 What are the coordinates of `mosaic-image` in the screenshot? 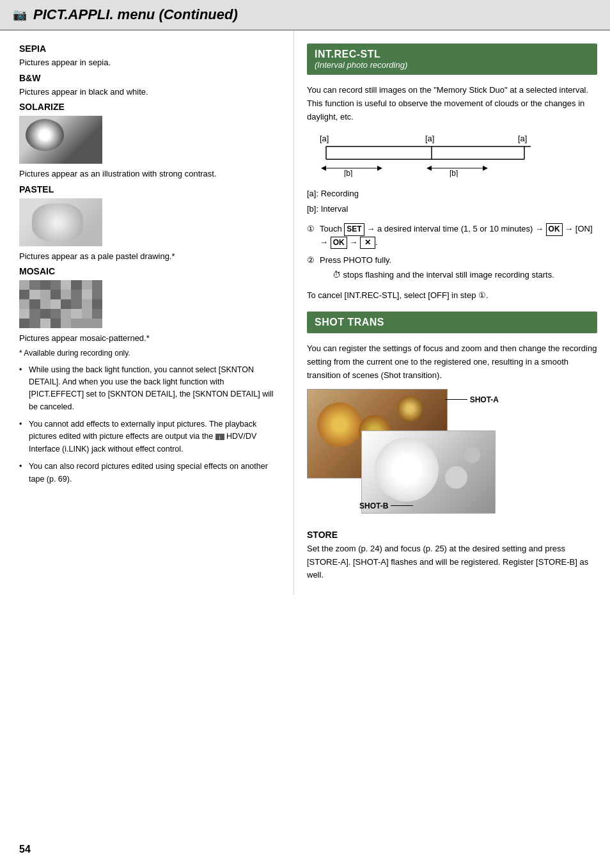 It's located at (61, 304).